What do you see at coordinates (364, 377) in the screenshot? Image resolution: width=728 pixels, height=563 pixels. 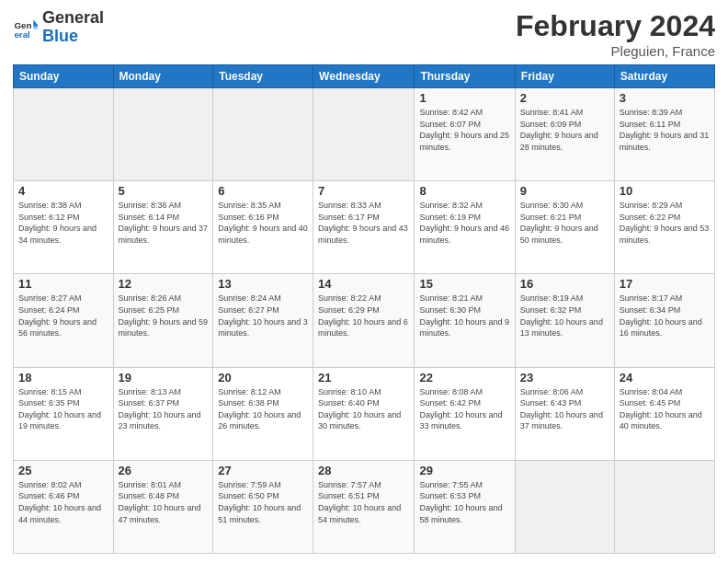 I see `day-number: 21` at bounding box center [364, 377].